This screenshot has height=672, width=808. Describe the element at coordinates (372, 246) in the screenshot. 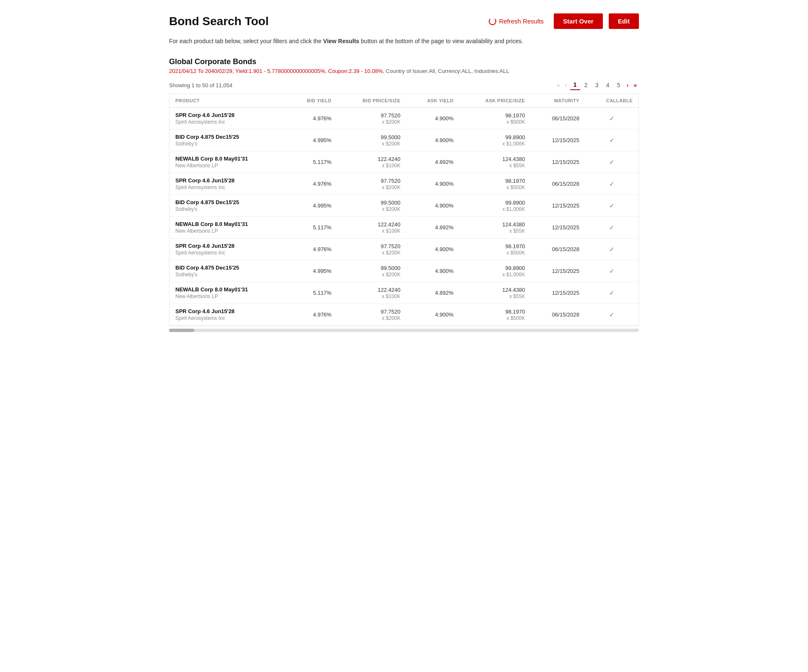

I see `bid-price: 97.7520` at that location.